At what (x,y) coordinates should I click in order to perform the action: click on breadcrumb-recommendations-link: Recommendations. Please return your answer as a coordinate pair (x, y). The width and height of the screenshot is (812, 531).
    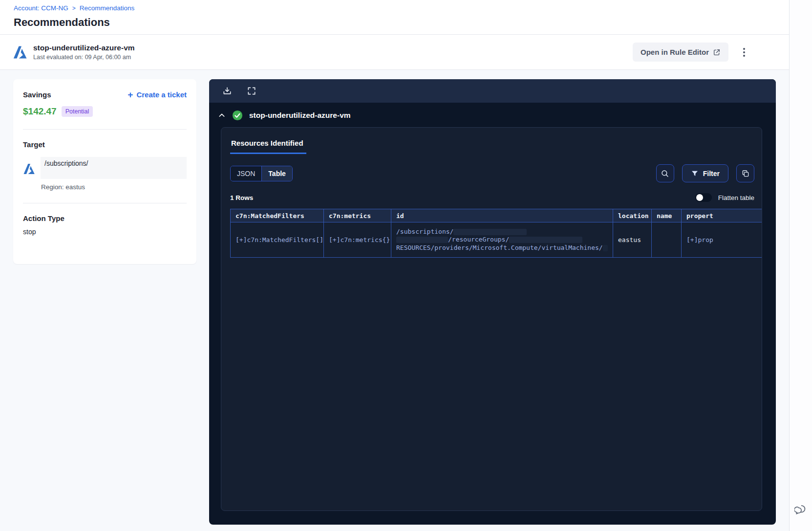
    Looking at the image, I should click on (107, 8).